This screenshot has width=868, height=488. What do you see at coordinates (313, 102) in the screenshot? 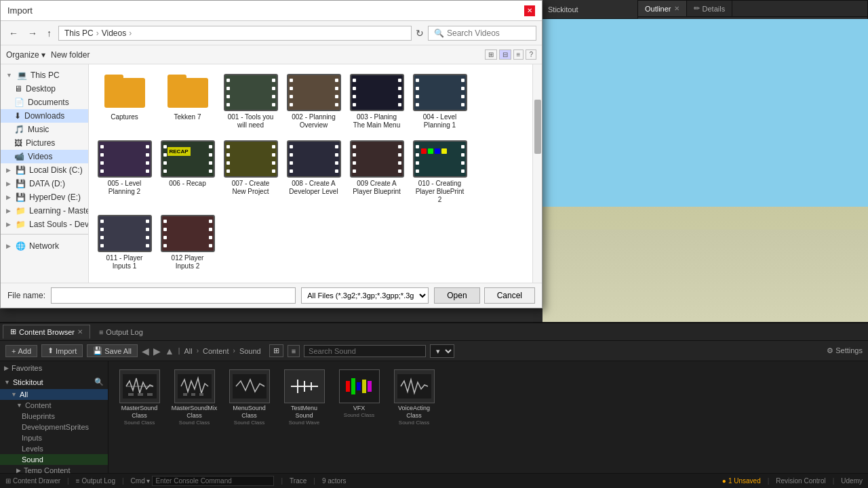
I see `file-v002: 002 - Planning Overview` at bounding box center [313, 102].